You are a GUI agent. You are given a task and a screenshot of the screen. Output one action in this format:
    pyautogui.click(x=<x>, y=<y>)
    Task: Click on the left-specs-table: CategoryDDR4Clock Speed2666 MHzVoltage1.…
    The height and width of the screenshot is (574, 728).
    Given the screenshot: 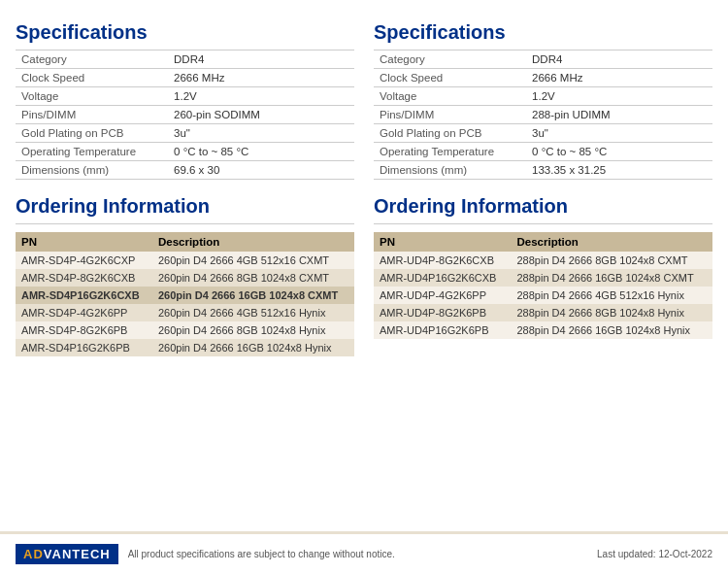 What is the action you would take?
    pyautogui.click(x=184, y=115)
    